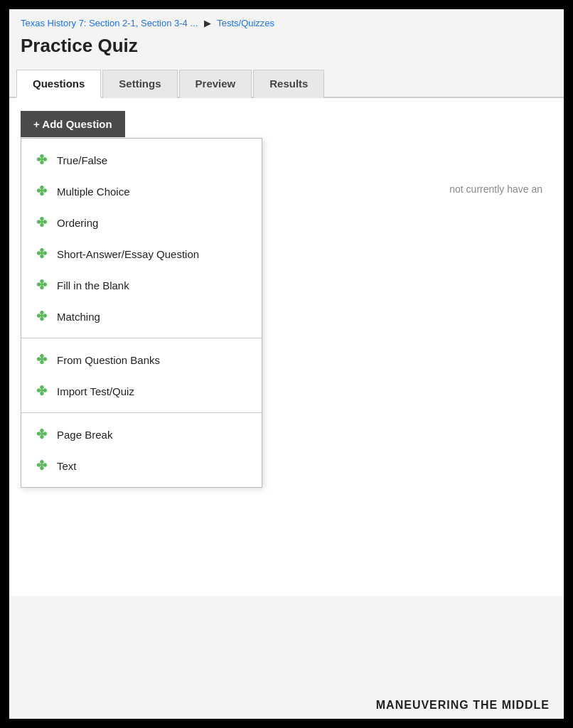 The height and width of the screenshot is (728, 573). What do you see at coordinates (41, 466) in the screenshot?
I see `plus-icon-text: ✤` at bounding box center [41, 466].